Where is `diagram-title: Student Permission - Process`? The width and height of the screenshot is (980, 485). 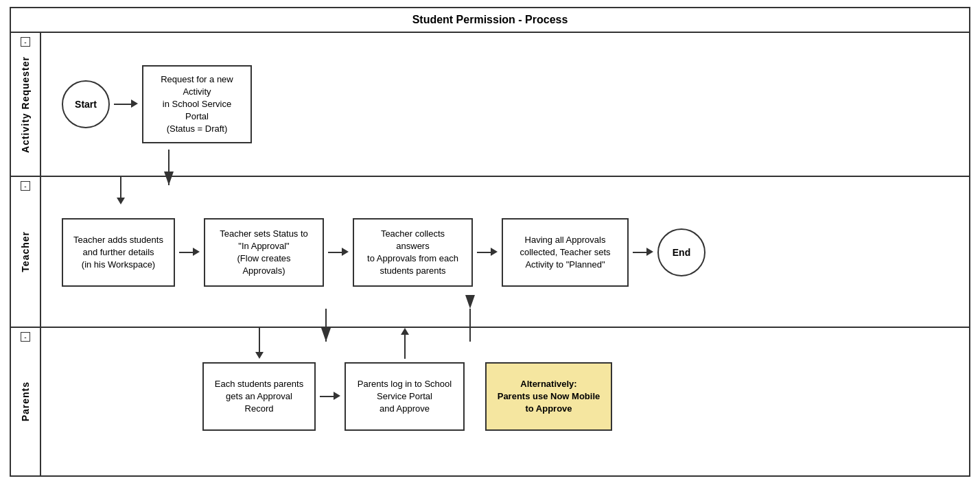 diagram-title: Student Permission - Process is located at coordinates (490, 21).